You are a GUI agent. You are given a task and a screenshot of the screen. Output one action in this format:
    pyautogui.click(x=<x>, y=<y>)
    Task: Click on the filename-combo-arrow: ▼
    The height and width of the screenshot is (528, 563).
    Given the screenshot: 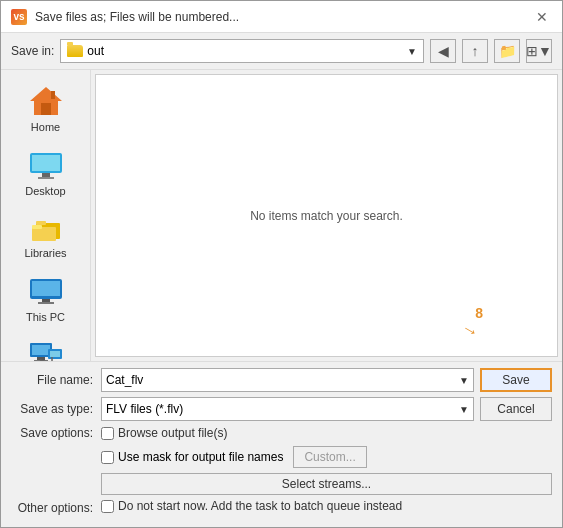 What is the action you would take?
    pyautogui.click(x=464, y=380)
    